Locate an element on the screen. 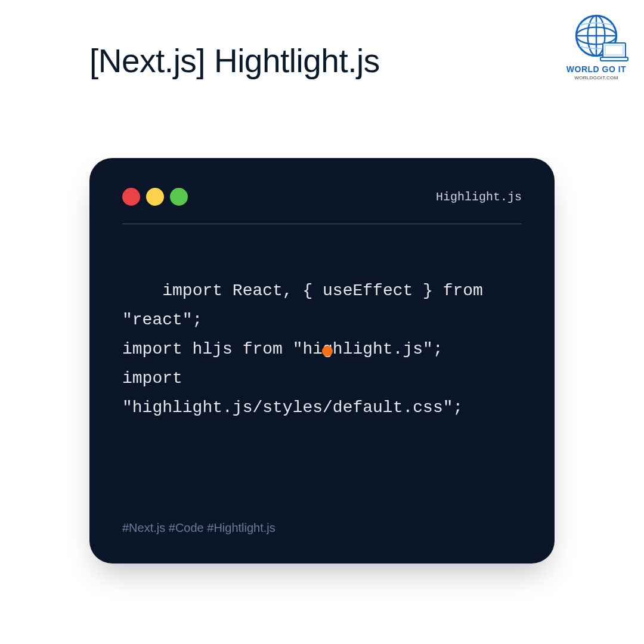  laptop-icon is located at coordinates (614, 52).